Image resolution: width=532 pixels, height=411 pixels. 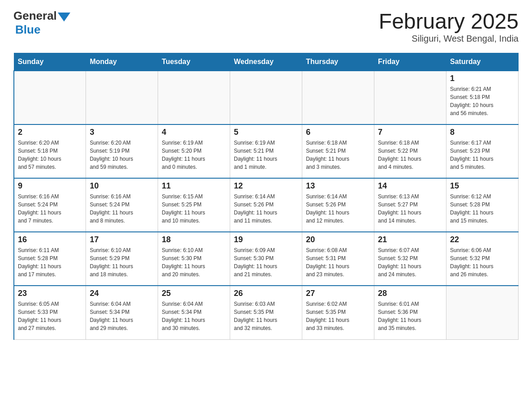 I want to click on day-number: 23, so click(x=50, y=294).